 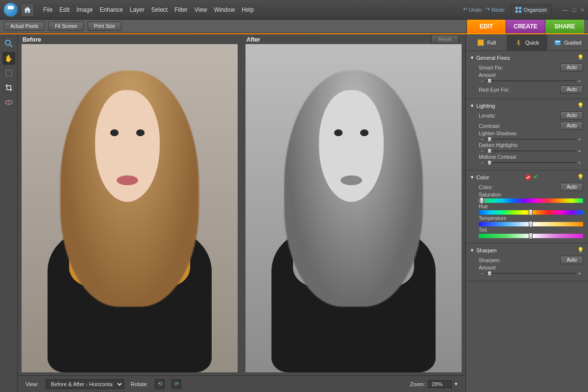 What do you see at coordinates (527, 250) in the screenshot?
I see `section-head-sharpen: ▼Sharpen💡` at bounding box center [527, 250].